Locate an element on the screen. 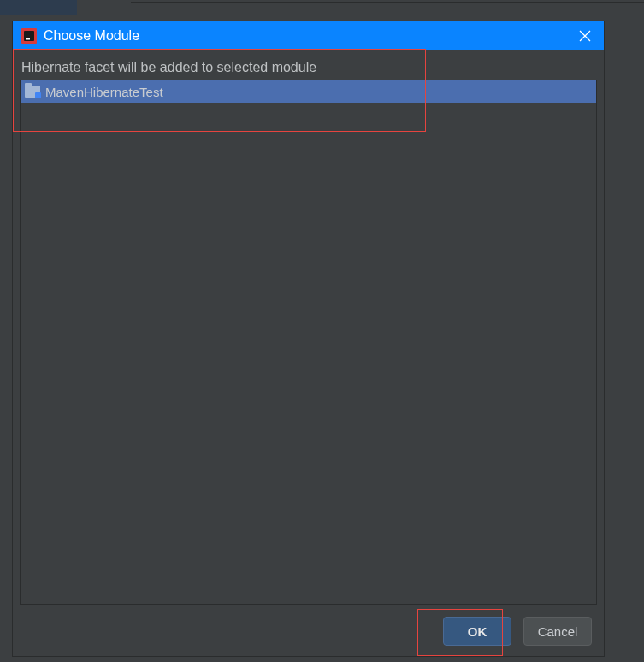  ok-button: OK is located at coordinates (477, 631).